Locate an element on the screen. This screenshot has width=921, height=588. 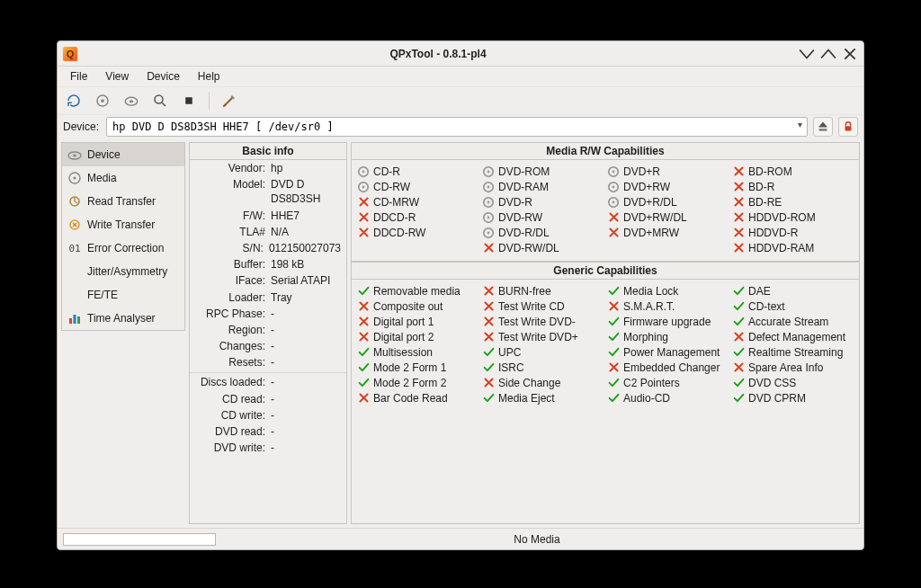
minimize-button is located at coordinates (807, 54).